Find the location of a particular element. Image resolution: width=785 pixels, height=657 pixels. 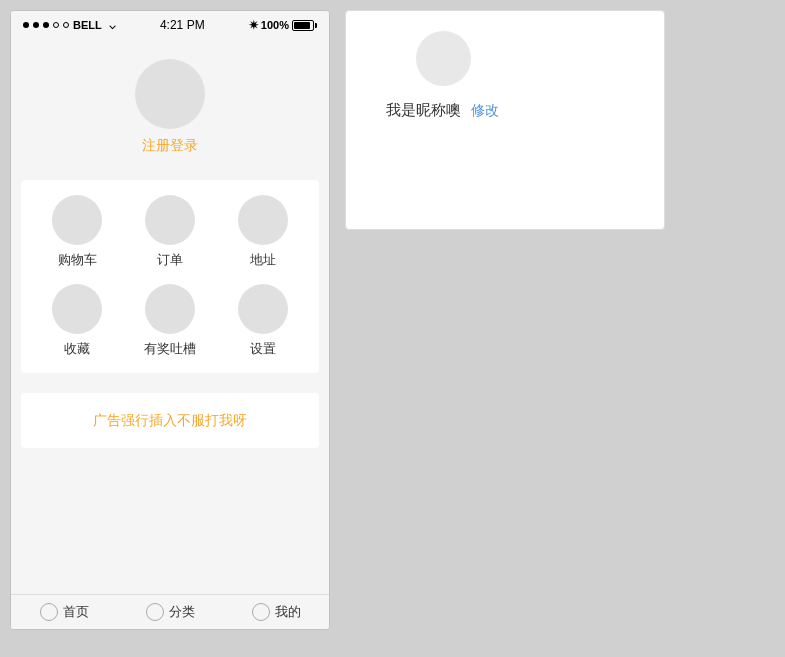

tab-mine: 我的 is located at coordinates (276, 612).